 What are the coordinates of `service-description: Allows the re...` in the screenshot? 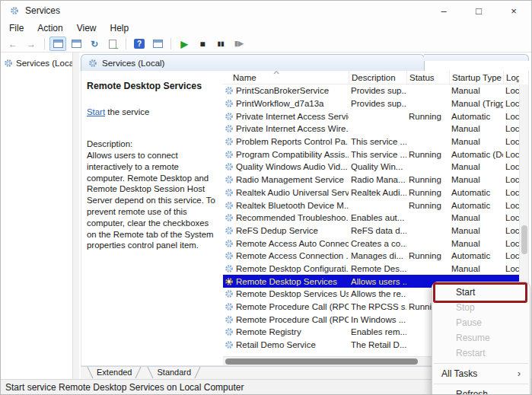 It's located at (377, 294).